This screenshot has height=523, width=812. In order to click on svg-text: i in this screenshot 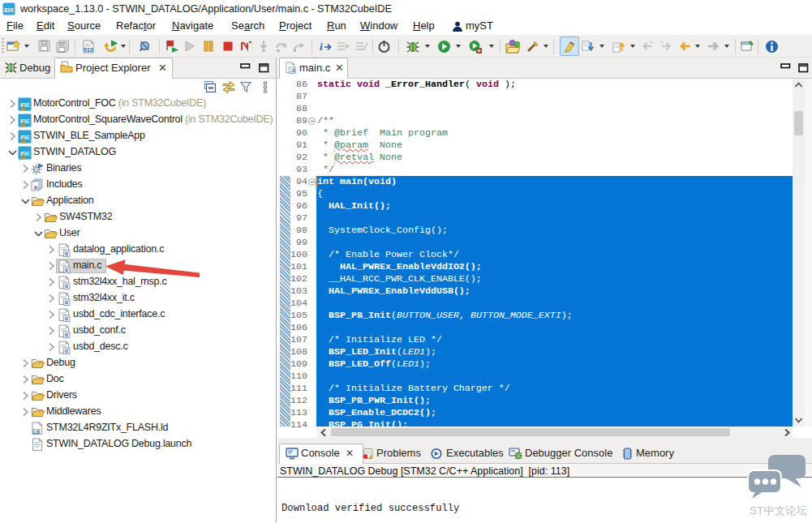, I will do `click(321, 47)`.